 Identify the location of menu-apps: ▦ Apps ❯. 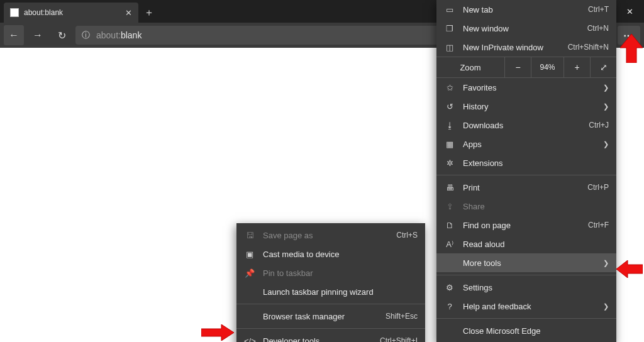
(526, 144).